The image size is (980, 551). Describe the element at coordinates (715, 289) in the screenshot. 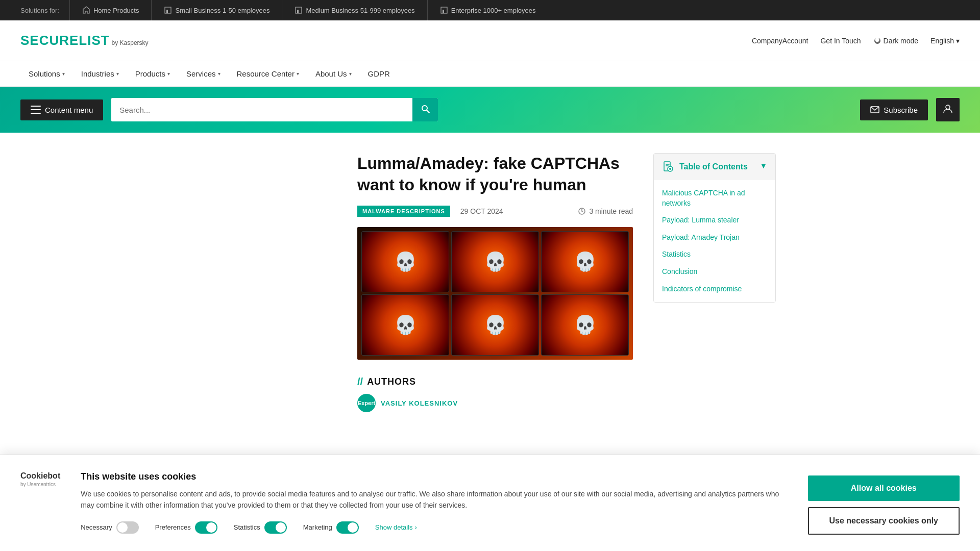

I see `toc-link-5: Indicators of compromise` at that location.